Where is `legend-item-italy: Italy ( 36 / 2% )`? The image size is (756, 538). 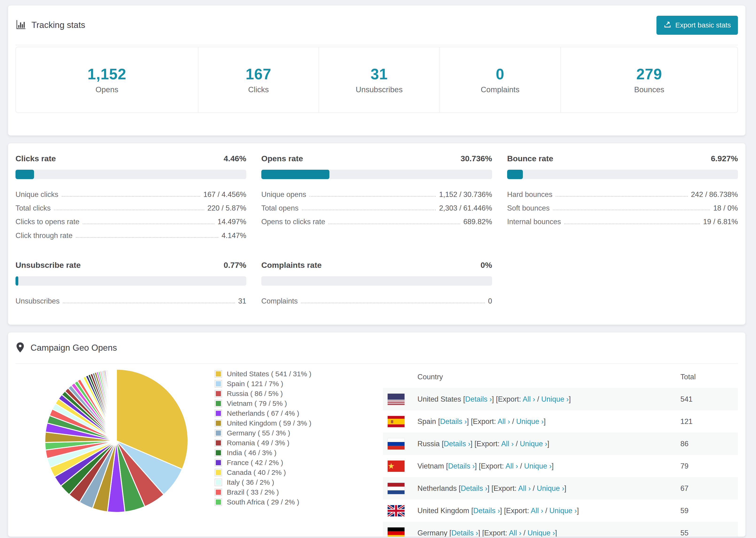
legend-item-italy: Italy ( 36 / 2% ) is located at coordinates (281, 482).